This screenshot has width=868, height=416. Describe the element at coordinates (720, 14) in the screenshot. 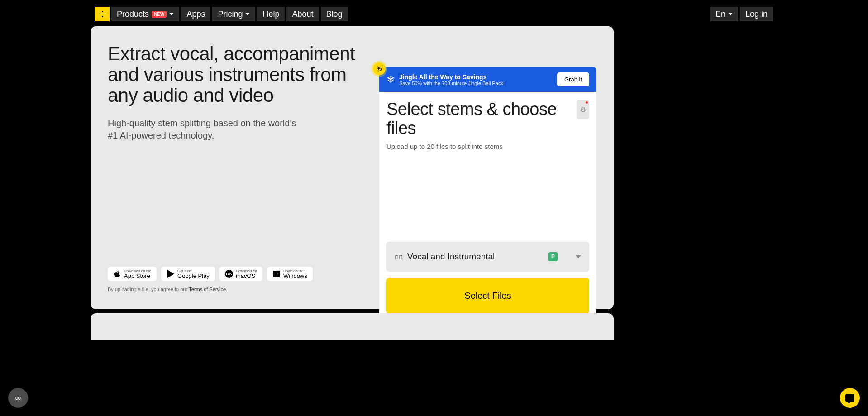

I see `nav-language-label: En` at that location.